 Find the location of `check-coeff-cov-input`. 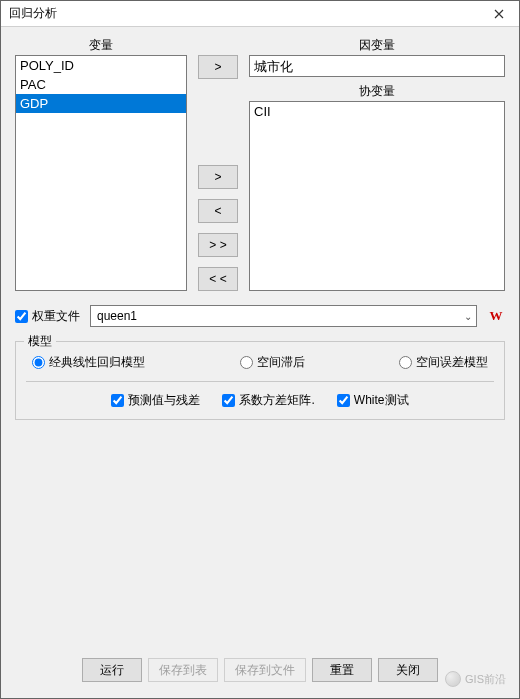

check-coeff-cov-input is located at coordinates (228, 400).